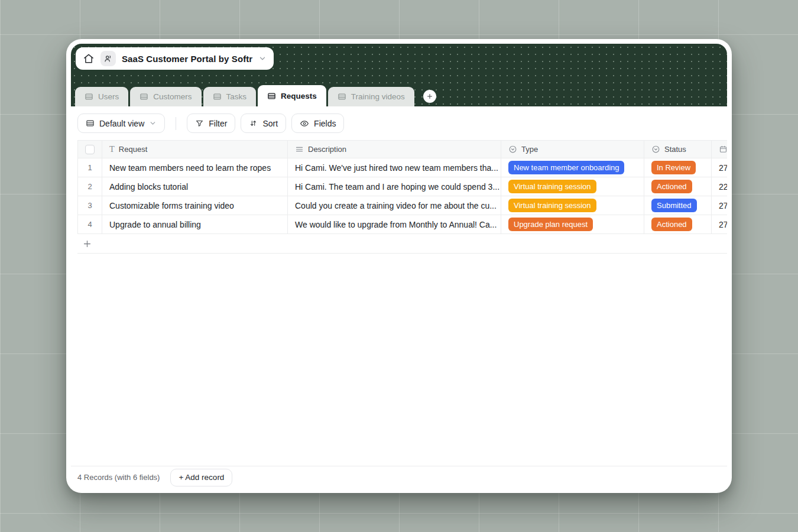  I want to click on type-cell: Upgrade plan request, so click(573, 225).